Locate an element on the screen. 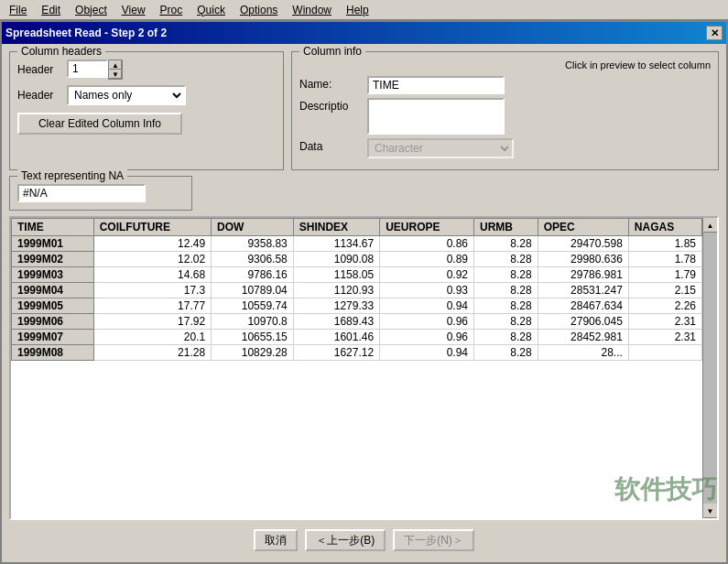 The height and width of the screenshot is (564, 728). header1-spin-arrows: ▲ ▼ is located at coordinates (115, 70).